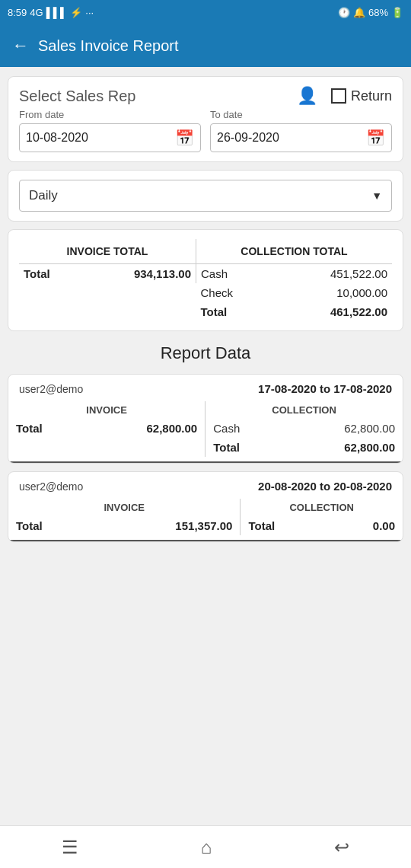 Image resolution: width=411 pixels, height=868 pixels. What do you see at coordinates (17, 12) in the screenshot?
I see `status-time: 8:59` at bounding box center [17, 12].